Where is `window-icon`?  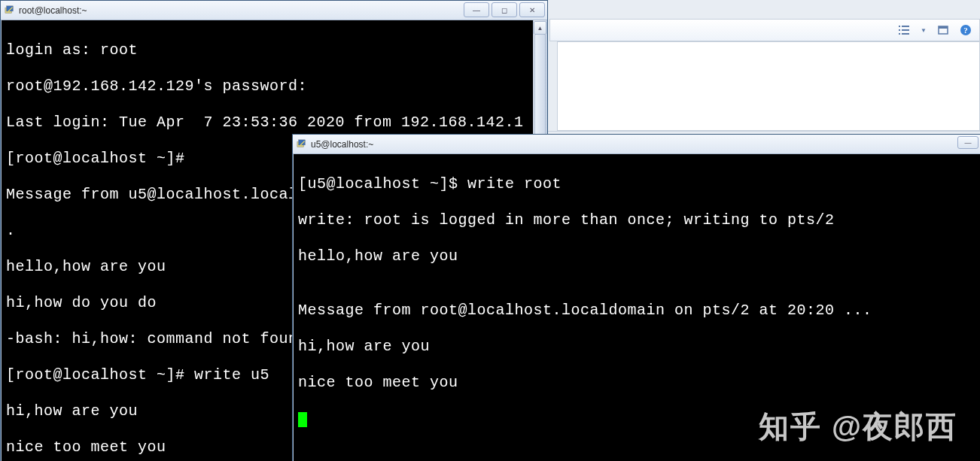 window-icon is located at coordinates (943, 30).